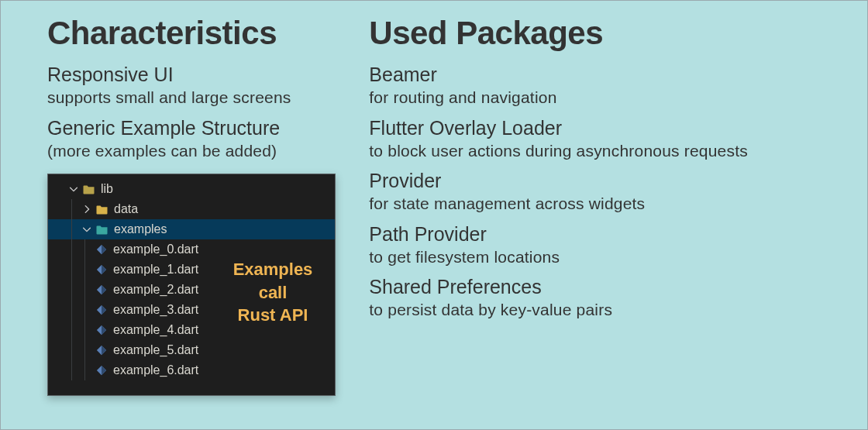 Image resolution: width=868 pixels, height=430 pixels. What do you see at coordinates (603, 287) in the screenshot?
I see `package-title: Shared Preferences` at bounding box center [603, 287].